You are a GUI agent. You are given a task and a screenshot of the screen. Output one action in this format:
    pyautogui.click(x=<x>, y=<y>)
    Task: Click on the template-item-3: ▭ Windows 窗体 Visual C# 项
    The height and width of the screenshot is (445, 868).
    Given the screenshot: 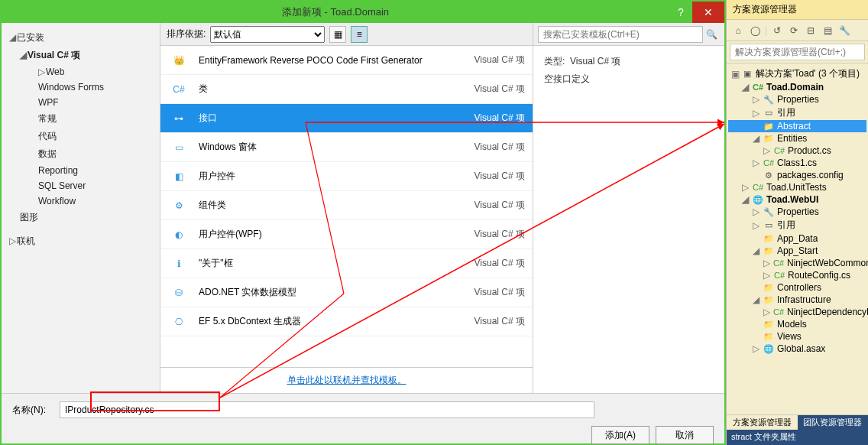 What is the action you would take?
    pyautogui.click(x=347, y=148)
    